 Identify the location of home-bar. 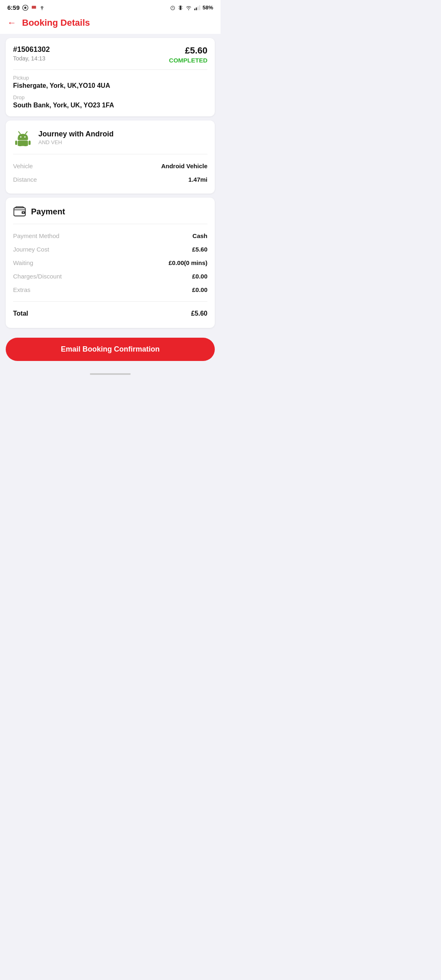
(110, 374).